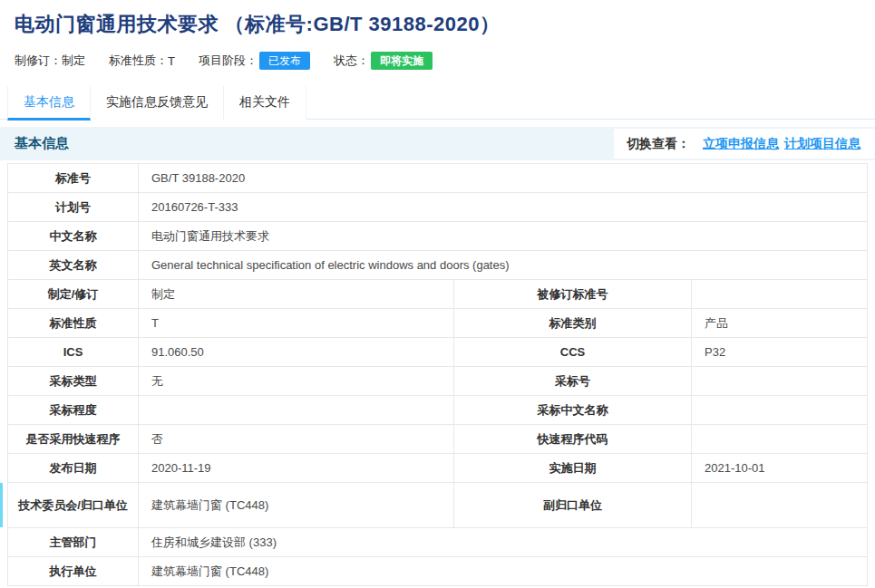 This screenshot has width=875, height=588. What do you see at coordinates (73, 265) in the screenshot?
I see `field-label: 英文名称` at bounding box center [73, 265].